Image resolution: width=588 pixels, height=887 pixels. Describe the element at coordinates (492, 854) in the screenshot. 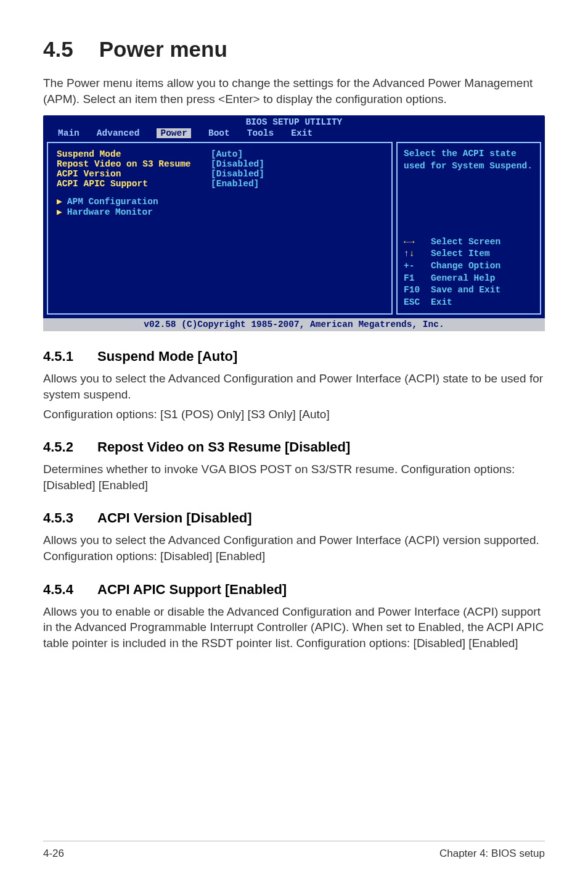

I see `chapter-label: Chapter 4: BIOS setup` at that location.